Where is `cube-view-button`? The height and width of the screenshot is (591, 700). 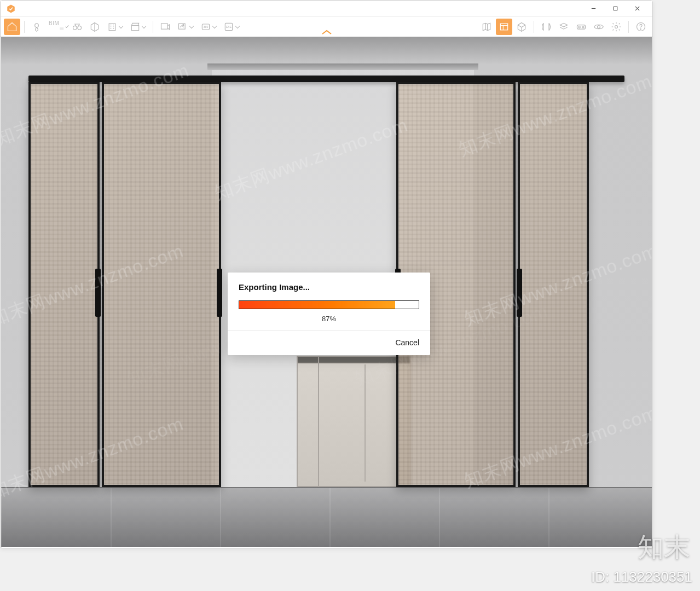 cube-view-button is located at coordinates (522, 27).